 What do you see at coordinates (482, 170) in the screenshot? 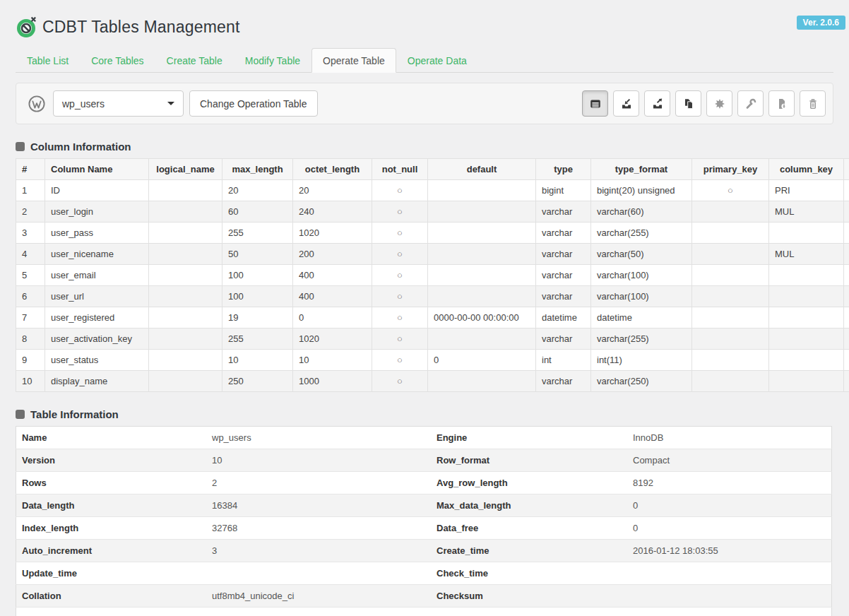
I see `column-header: default` at bounding box center [482, 170].